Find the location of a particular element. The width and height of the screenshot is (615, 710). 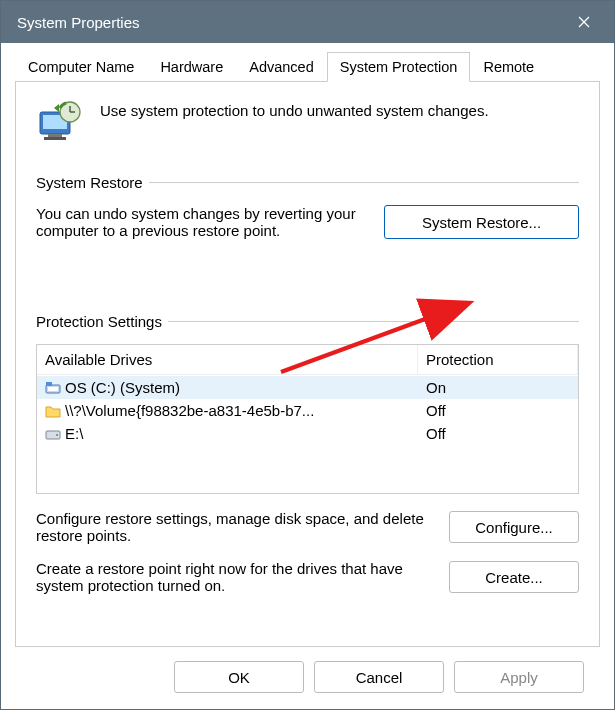

tab-computer-name: Computer Name is located at coordinates (81, 67).